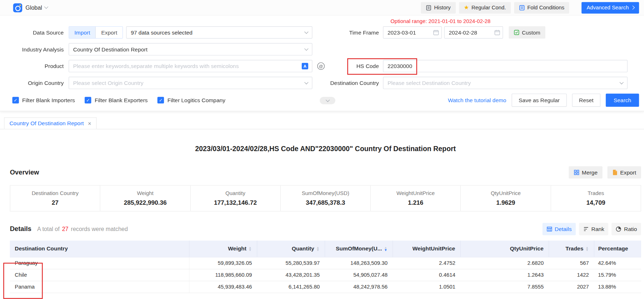  Describe the element at coordinates (146, 199) in the screenshot. I see `stat-weight: Weight 285,922,990.36` at that location.